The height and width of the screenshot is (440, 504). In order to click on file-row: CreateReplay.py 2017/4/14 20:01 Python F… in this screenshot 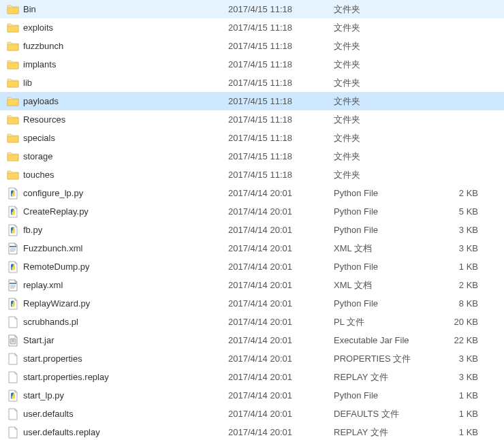, I will do `click(252, 211)`.